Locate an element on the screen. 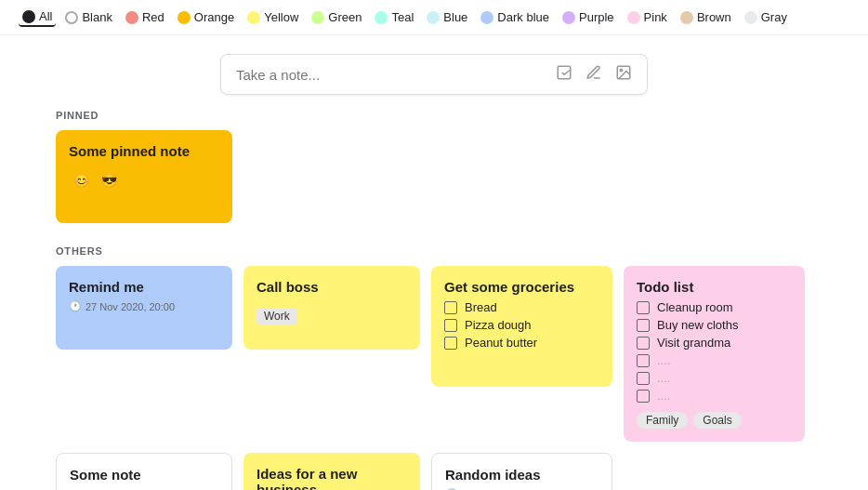  filter-label-all: All is located at coordinates (46, 17).